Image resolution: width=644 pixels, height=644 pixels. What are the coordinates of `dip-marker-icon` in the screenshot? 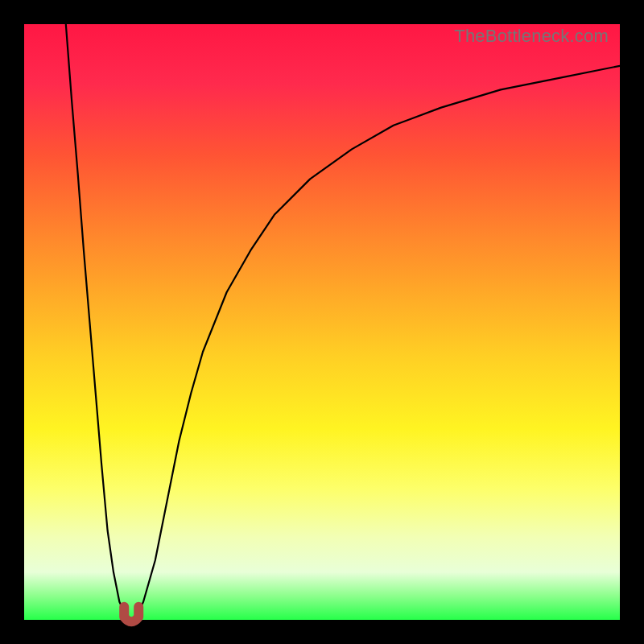 It's located at (131, 614).